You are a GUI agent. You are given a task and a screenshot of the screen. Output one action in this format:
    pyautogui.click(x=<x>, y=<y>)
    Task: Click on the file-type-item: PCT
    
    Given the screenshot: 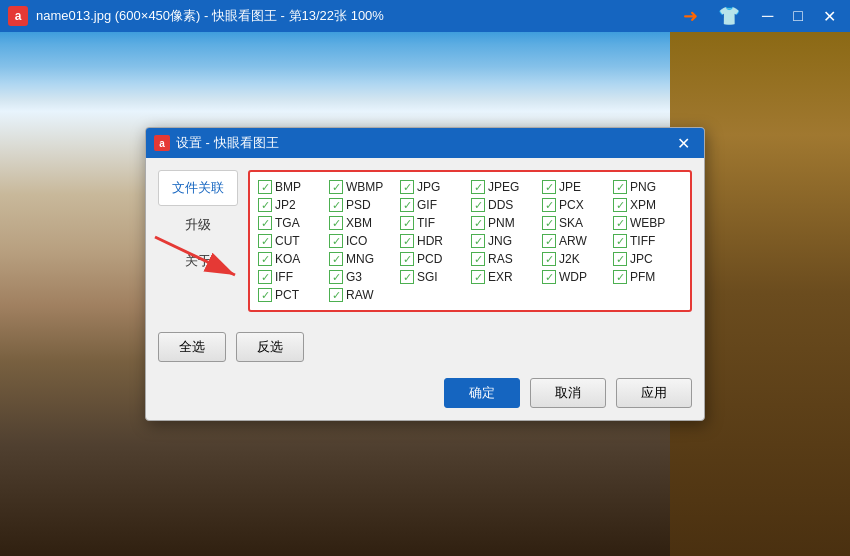 What is the action you would take?
    pyautogui.click(x=292, y=295)
    